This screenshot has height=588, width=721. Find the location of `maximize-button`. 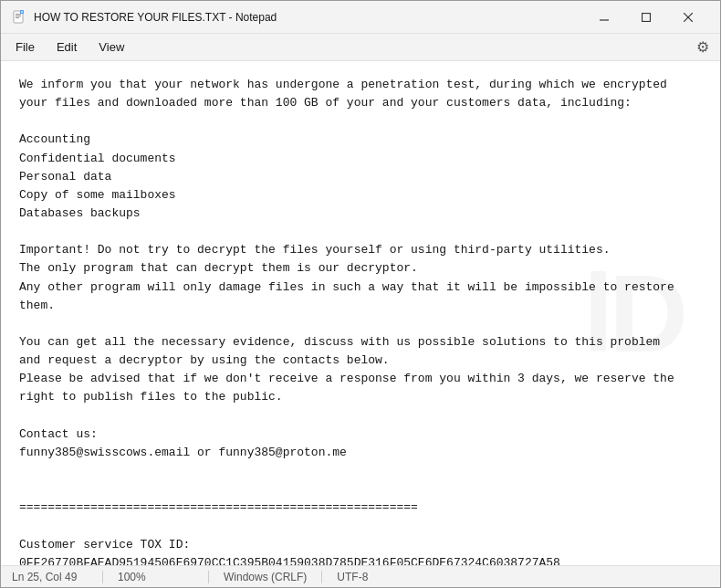

maximize-button is located at coordinates (646, 17).